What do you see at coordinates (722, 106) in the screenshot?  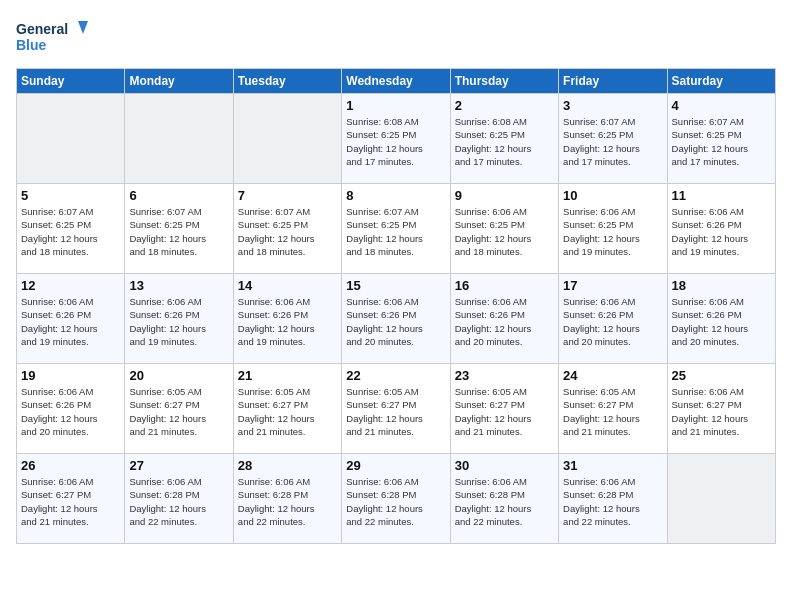 I see `day-number: 4` at bounding box center [722, 106].